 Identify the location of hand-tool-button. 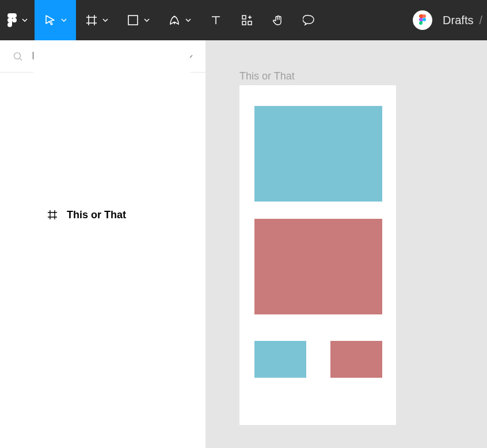
(278, 20).